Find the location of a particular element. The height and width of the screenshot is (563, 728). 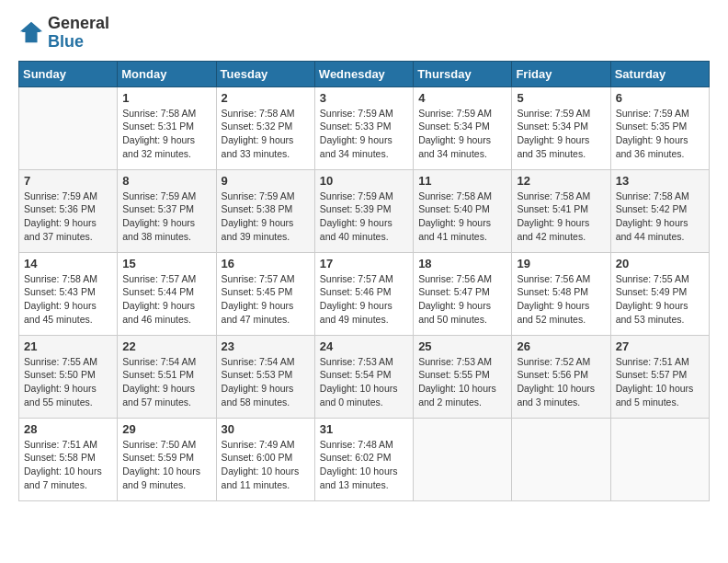

calendar-cell: 17Sunrise: 7:57 AMSunset: 5:46 PMDayligh… is located at coordinates (364, 293).